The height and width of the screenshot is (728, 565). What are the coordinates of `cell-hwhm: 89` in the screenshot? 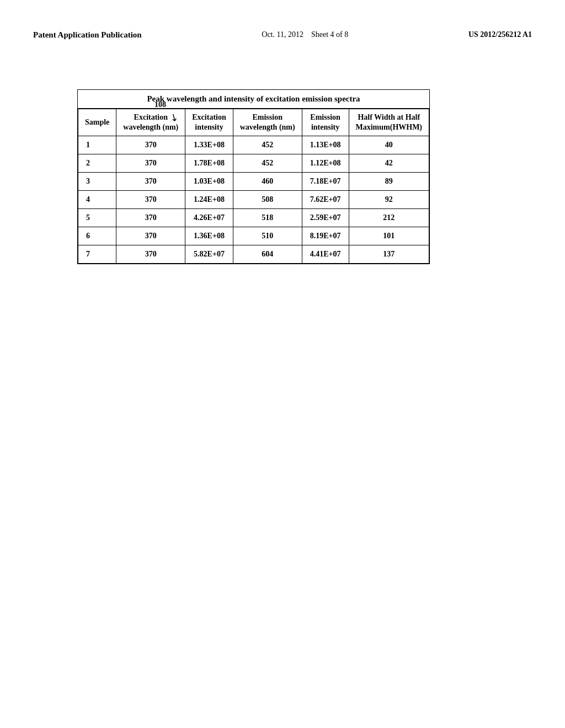 It's located at (389, 182).